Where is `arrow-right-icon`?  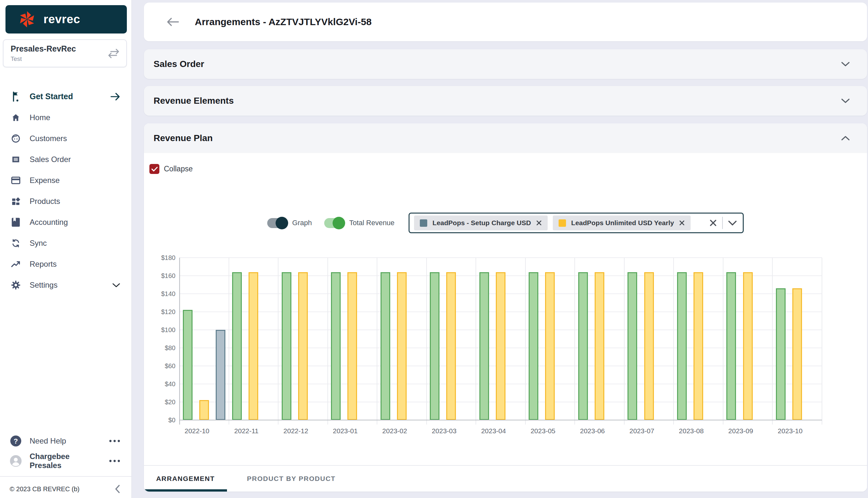 arrow-right-icon is located at coordinates (115, 96).